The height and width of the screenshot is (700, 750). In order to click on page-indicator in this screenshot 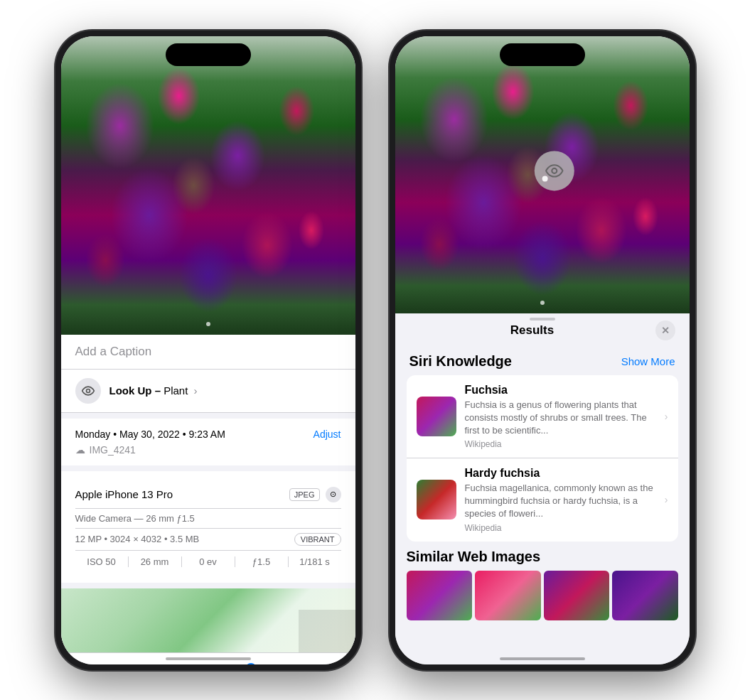, I will do `click(208, 324)`.